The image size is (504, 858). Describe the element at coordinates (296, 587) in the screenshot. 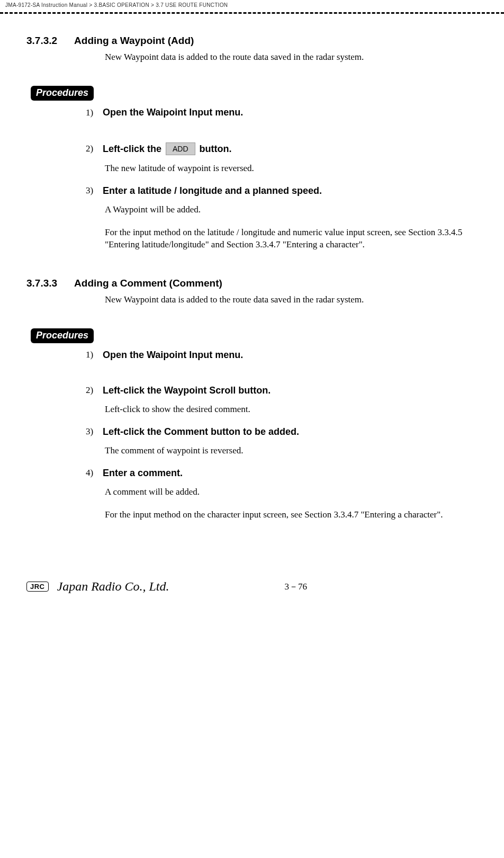

I see `page-number: 3－76` at that location.